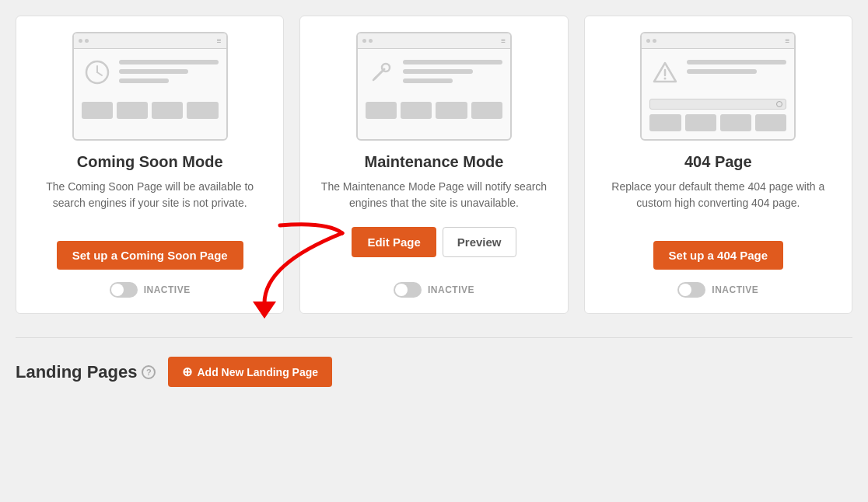 The width and height of the screenshot is (868, 502). Describe the element at coordinates (150, 290) in the screenshot. I see `coming-soon-toggle-row: INACTIVE` at that location.